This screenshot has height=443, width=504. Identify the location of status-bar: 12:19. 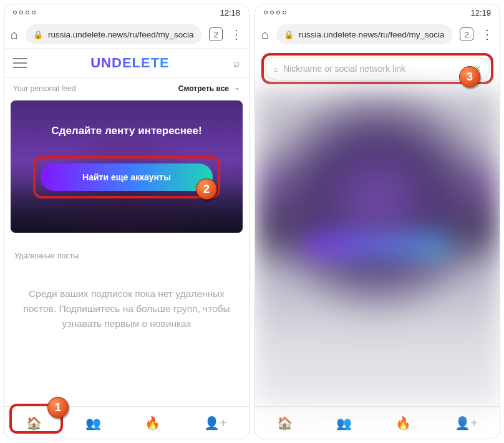
(377, 12).